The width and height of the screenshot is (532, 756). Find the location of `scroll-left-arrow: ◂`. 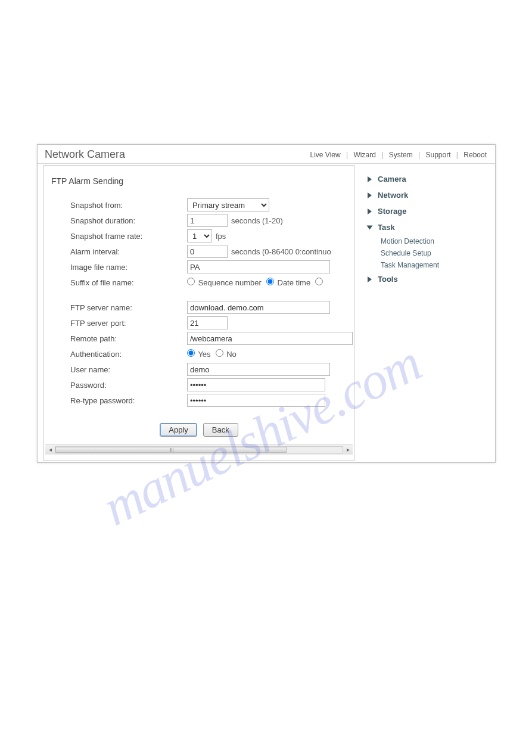

scroll-left-arrow: ◂ is located at coordinates (50, 449).